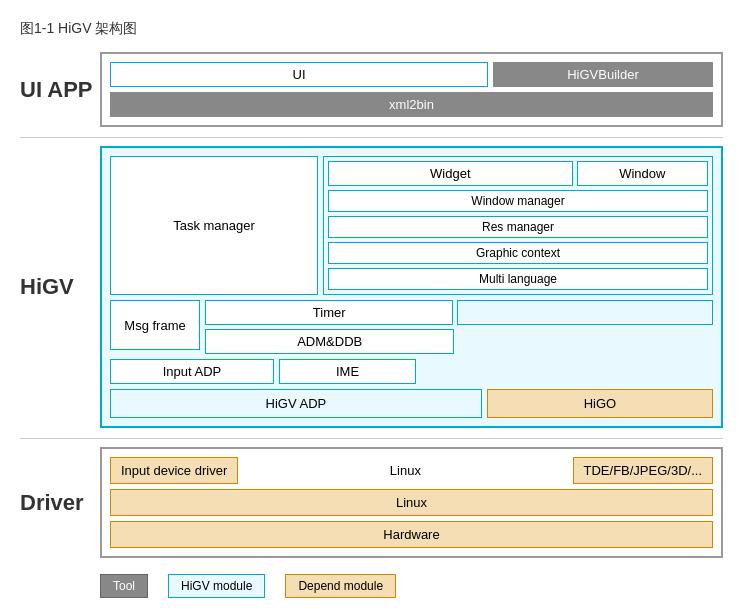 The image size is (743, 608). Describe the element at coordinates (372, 29) in the screenshot. I see `page-title: 图1-1 HiGV 架构图` at that location.